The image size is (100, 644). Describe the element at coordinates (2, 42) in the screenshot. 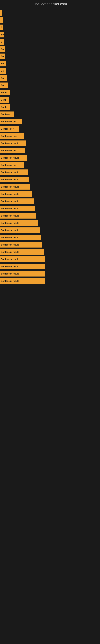

I see `bar-label-4: B` at that location.